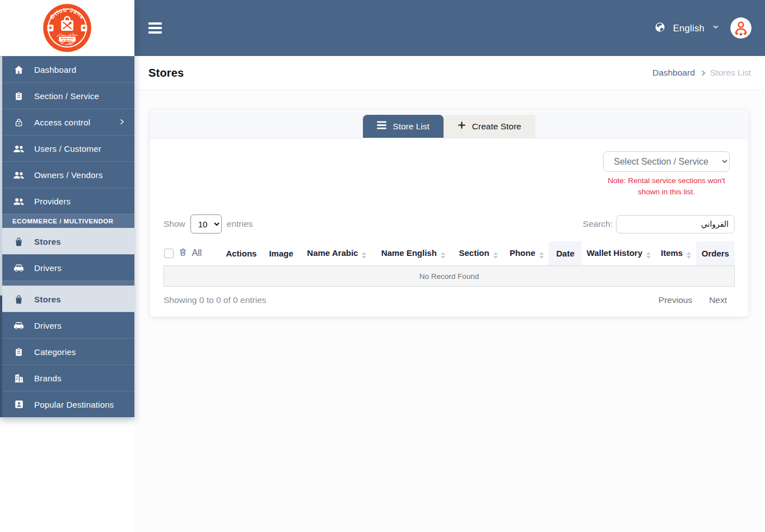 Image resolution: width=765 pixels, height=532 pixels. What do you see at coordinates (241, 254) in the screenshot?
I see `column-actions: Actions` at bounding box center [241, 254].